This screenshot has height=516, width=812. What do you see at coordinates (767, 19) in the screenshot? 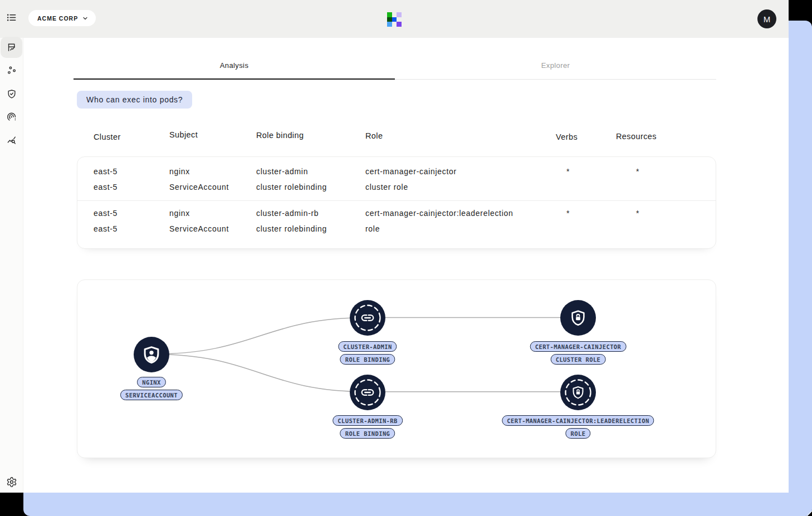
I see `avatar-initial: M` at bounding box center [767, 19].